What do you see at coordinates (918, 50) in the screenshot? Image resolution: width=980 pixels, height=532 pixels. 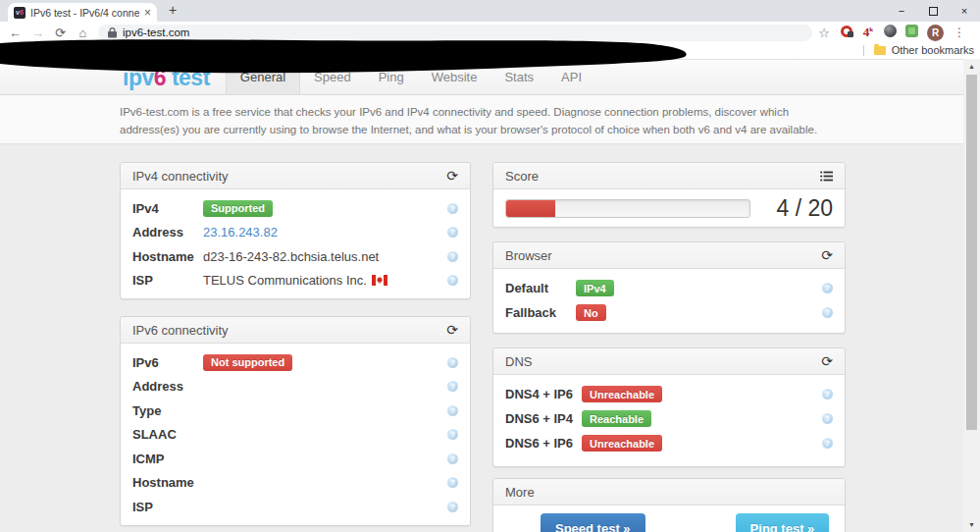 I see `other-bookmarks-button: Other bookmarks` at bounding box center [918, 50].